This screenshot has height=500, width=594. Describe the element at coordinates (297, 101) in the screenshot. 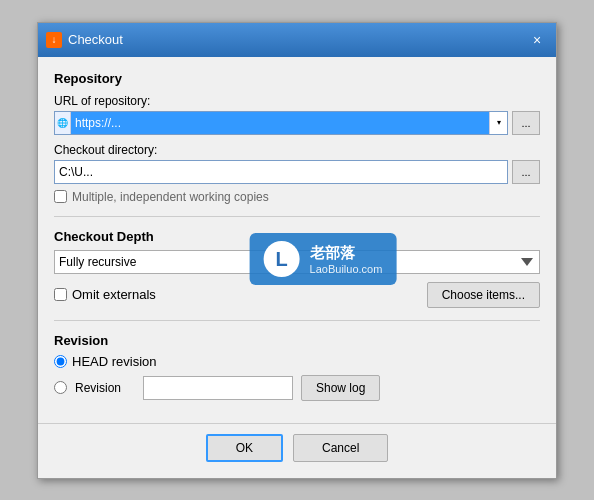

I see `url-field-label: URL of repository:` at that location.